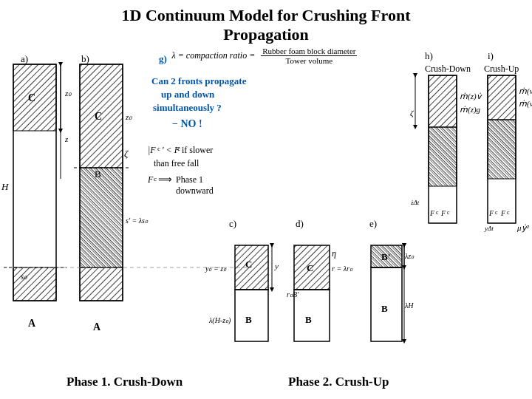 The height and width of the screenshot is (399, 532). What do you see at coordinates (197, 150) in the screenshot?
I see `if-slower: if slower` at bounding box center [197, 150].